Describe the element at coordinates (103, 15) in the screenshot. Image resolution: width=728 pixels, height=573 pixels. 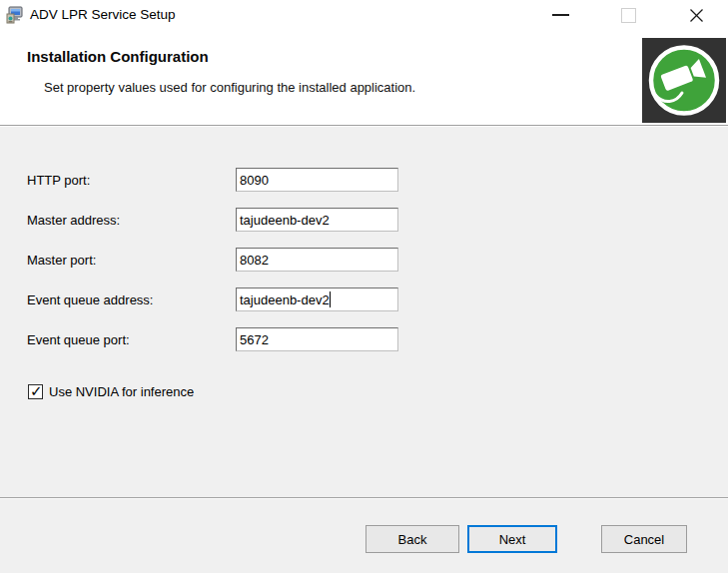
I see `window-title: ADV LPR Service Setup` at that location.